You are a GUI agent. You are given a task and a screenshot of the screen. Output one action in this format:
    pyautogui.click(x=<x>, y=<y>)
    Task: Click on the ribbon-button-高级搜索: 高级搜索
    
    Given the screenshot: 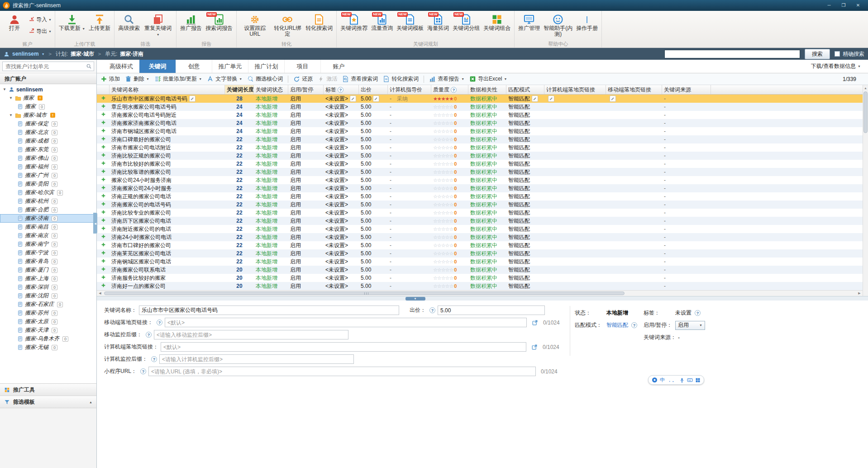 What is the action you would take?
    pyautogui.click(x=129, y=22)
    